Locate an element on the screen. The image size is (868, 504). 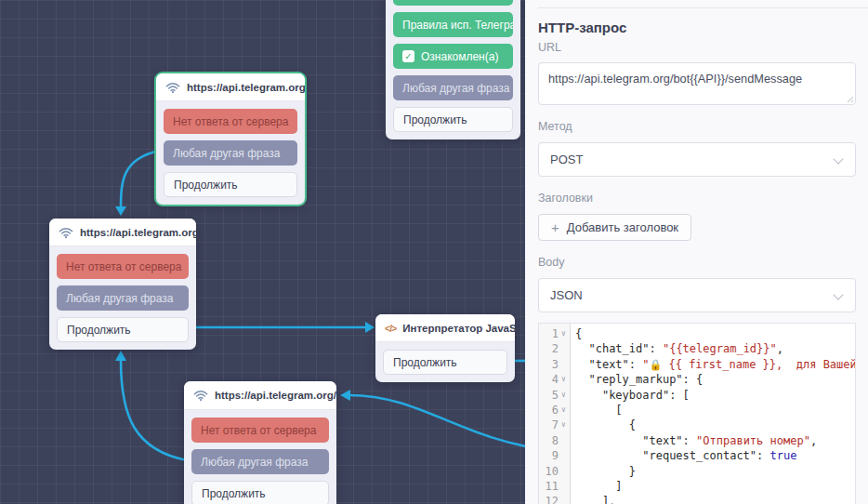
node-http-request-bottom: https://api.telegram.org/... Нет ответа … is located at coordinates (260, 443).